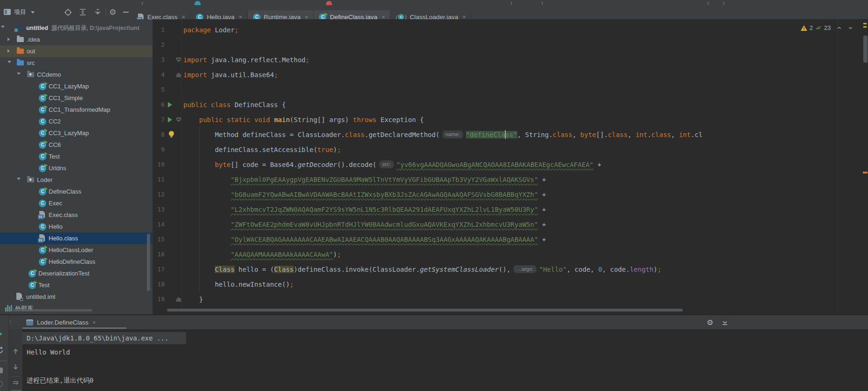  Describe the element at coordinates (1, 334) in the screenshot. I see `rerun-icon` at that location.